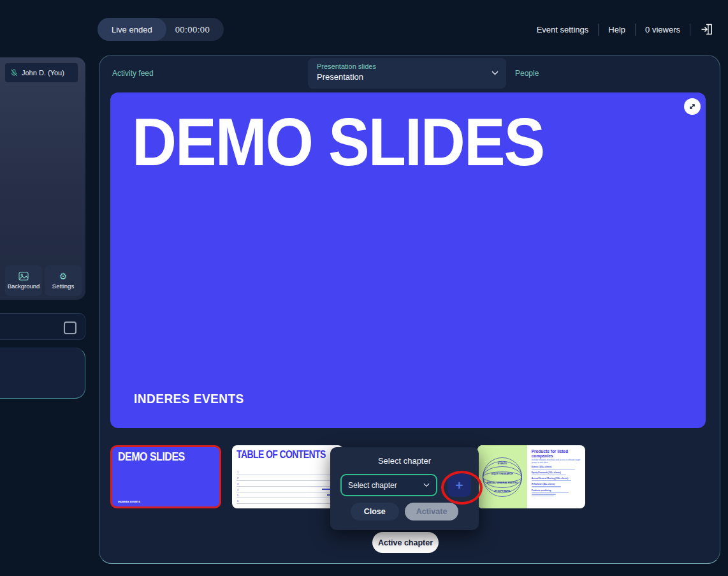 The image size is (728, 576). Describe the element at coordinates (195, 29) in the screenshot. I see `stream-timer: 00:00:00` at that location.